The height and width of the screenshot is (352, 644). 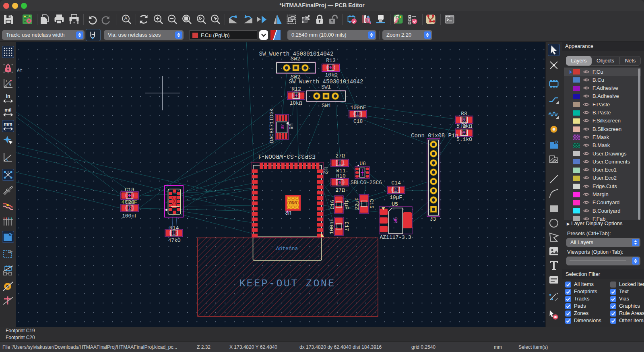 I want to click on svg-text: 10µF, so click(x=396, y=197).